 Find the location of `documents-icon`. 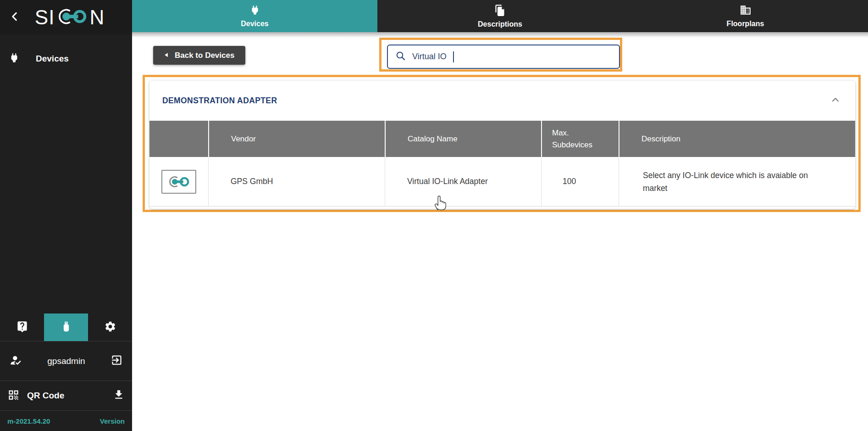

documents-icon is located at coordinates (500, 11).